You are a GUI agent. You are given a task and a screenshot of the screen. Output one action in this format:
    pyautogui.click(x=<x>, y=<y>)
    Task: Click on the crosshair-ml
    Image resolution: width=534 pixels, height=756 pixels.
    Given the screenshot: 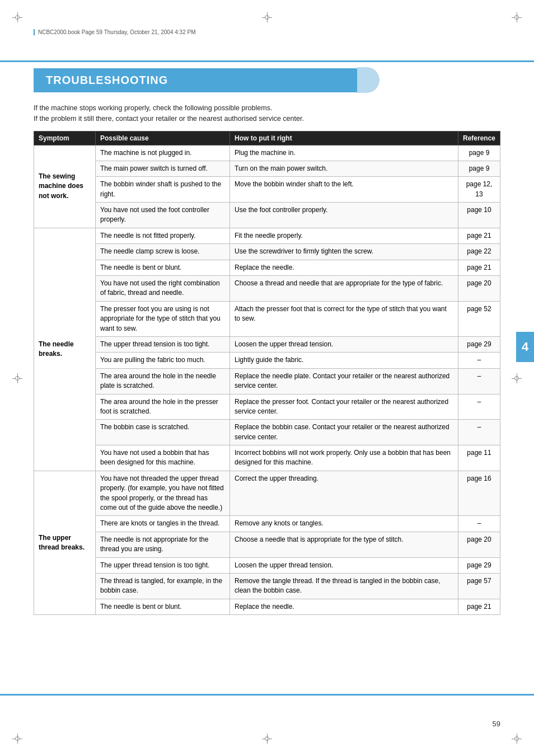 What is the action you would take?
    pyautogui.click(x=17, y=378)
    